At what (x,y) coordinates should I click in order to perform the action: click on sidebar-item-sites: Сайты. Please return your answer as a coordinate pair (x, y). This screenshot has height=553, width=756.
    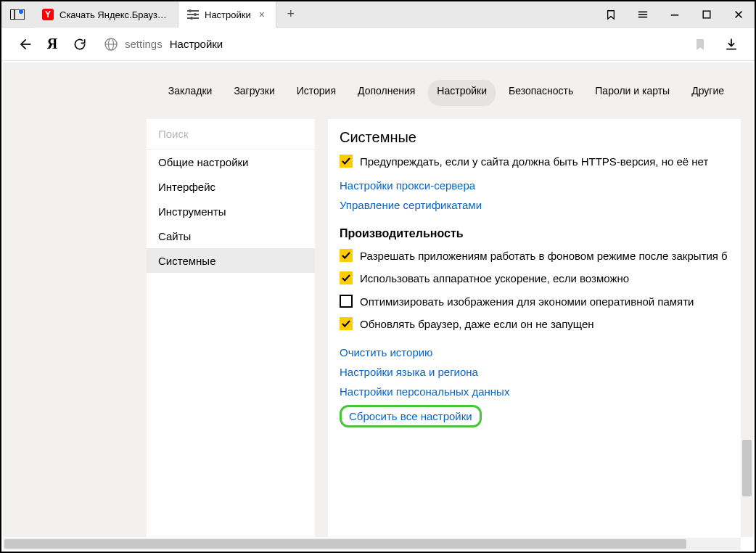
    Looking at the image, I should click on (231, 236).